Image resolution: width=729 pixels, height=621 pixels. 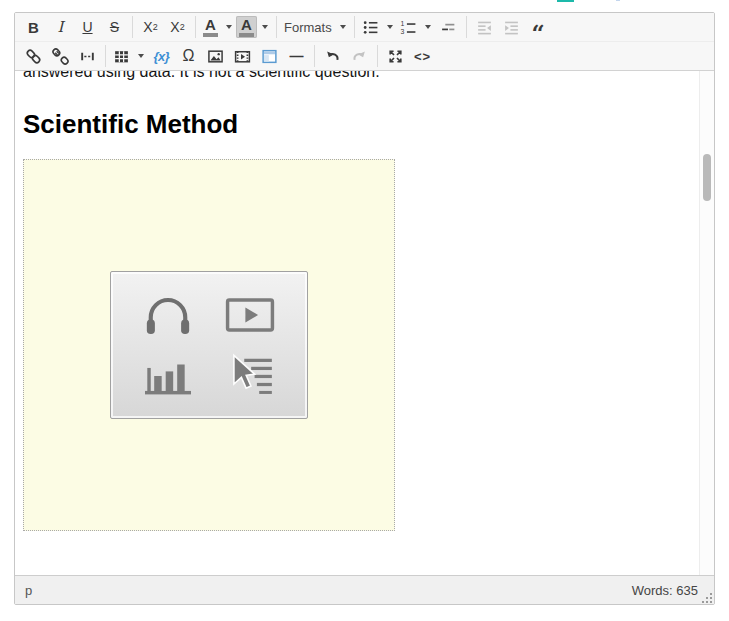 I want to click on superscript-main: X2, so click(x=177, y=27).